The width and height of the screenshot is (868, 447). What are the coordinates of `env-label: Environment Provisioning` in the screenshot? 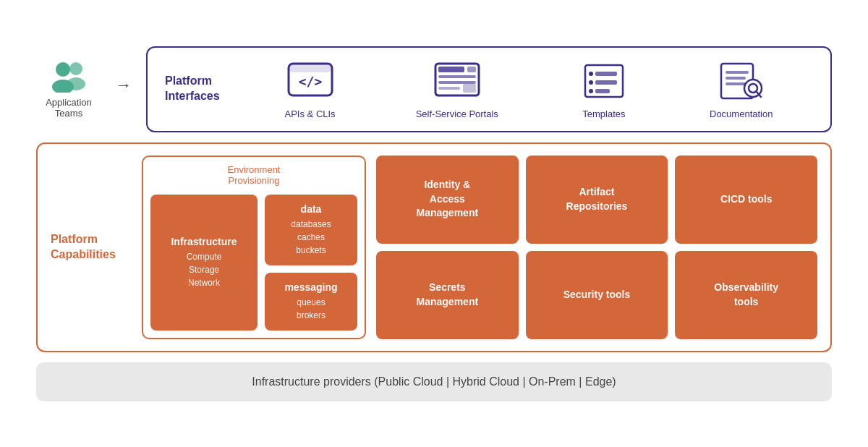 It's located at (254, 175).